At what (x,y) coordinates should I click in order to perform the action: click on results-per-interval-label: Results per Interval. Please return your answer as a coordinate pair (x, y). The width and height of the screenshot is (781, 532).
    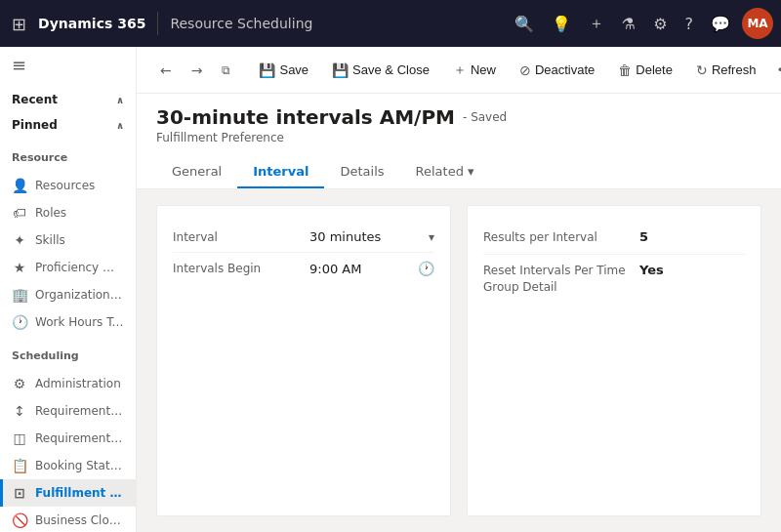
    Looking at the image, I should click on (561, 238).